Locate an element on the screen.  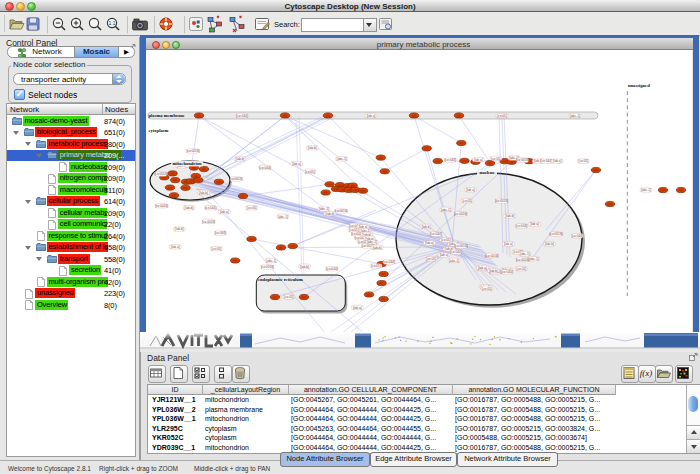
svg-text: cytoplasm is located at coordinates (159, 130).